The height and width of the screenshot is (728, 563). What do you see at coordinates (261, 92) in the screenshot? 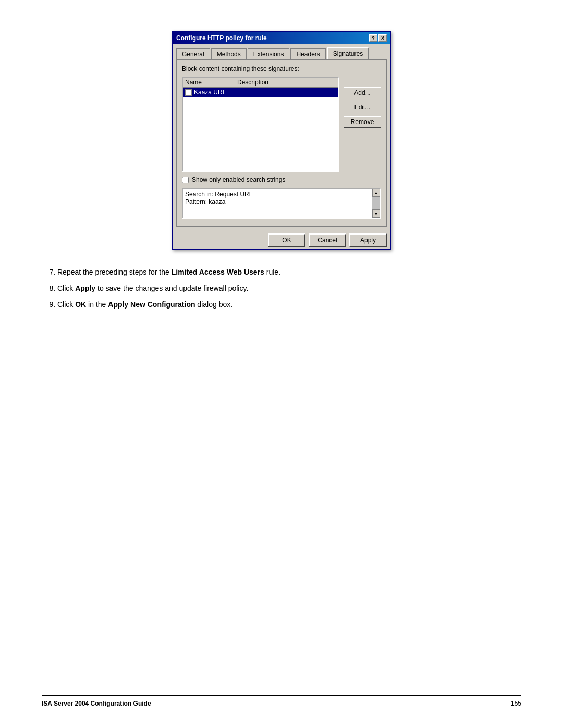
I see `list-item: ✔ Kaaza URL` at bounding box center [261, 92].